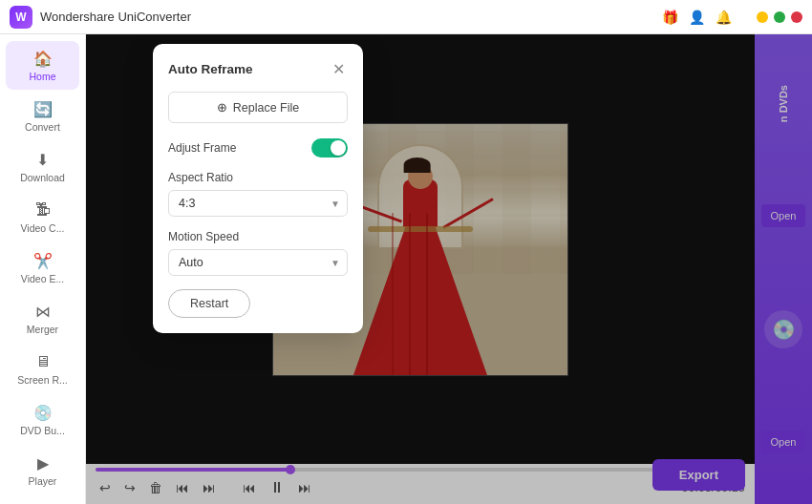  Describe the element at coordinates (42, 368) in the screenshot. I see `sidebar-item-screen-rec: 🖥 Screen R...` at that location.